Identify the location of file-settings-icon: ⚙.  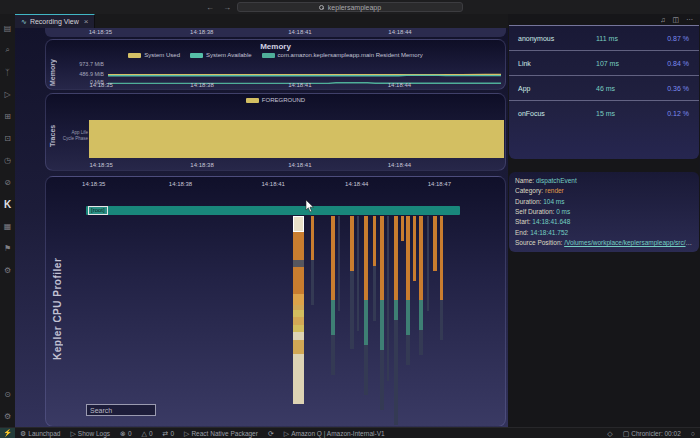
(8, 270).